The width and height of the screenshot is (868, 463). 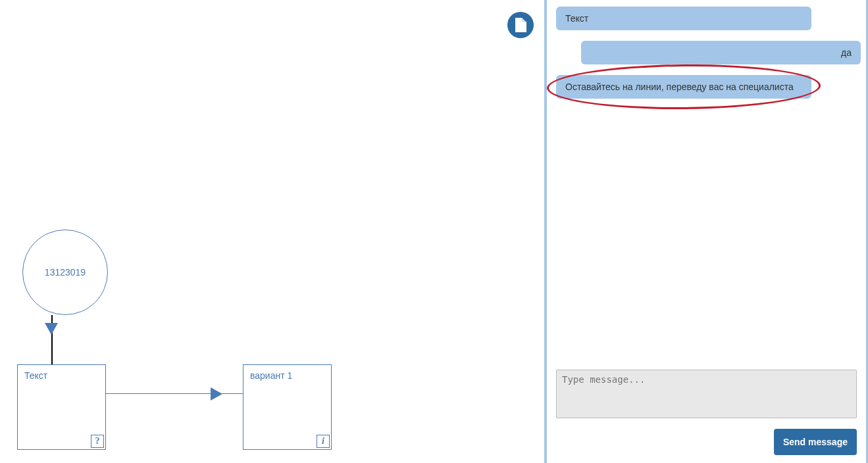 What do you see at coordinates (287, 407) in the screenshot?
I see `variant-node: вариант 1 i` at bounding box center [287, 407].